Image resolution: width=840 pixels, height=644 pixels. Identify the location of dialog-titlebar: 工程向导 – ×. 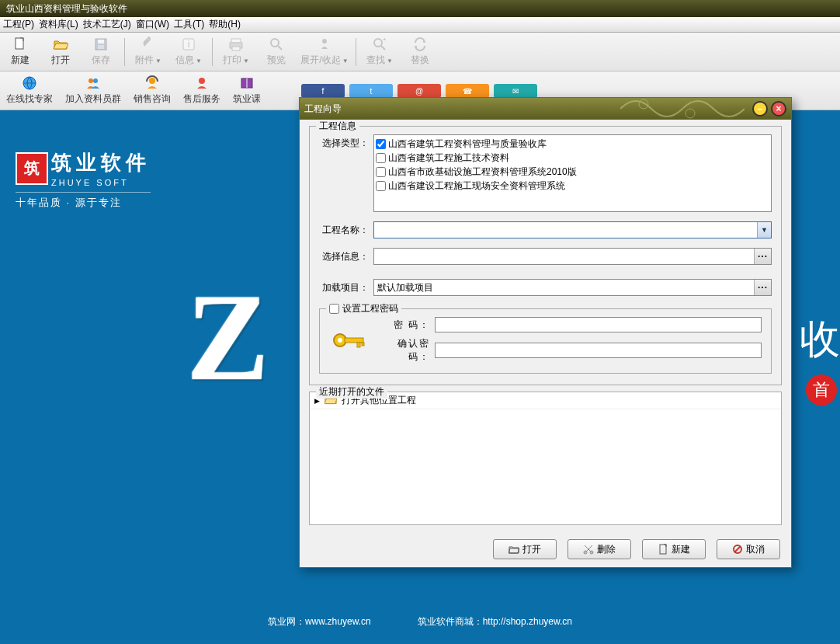
(545, 109).